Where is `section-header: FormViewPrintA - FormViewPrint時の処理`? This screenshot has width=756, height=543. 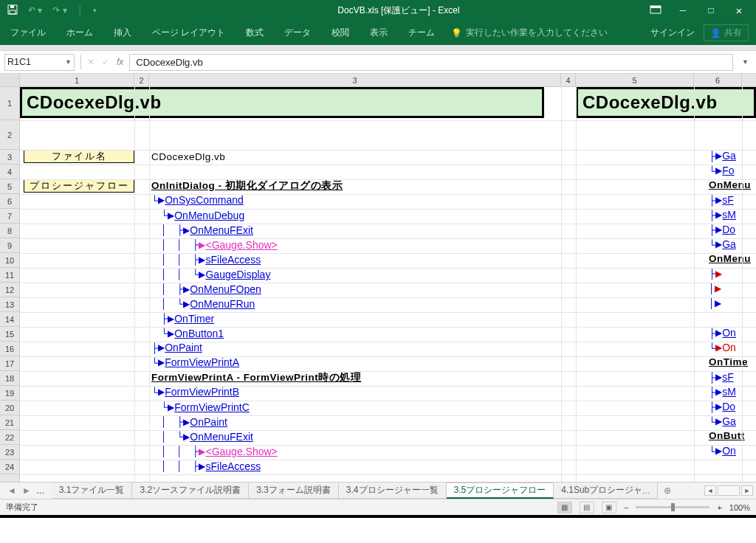 section-header: FormViewPrintA - FormViewPrint時の処理 is located at coordinates (347, 378).